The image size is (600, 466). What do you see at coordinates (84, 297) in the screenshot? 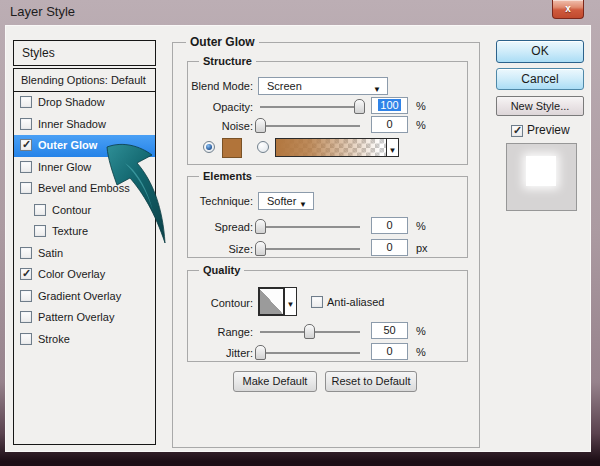
I see `sidebar-item-gradient-overlay: Gradient Overlay` at bounding box center [84, 297].